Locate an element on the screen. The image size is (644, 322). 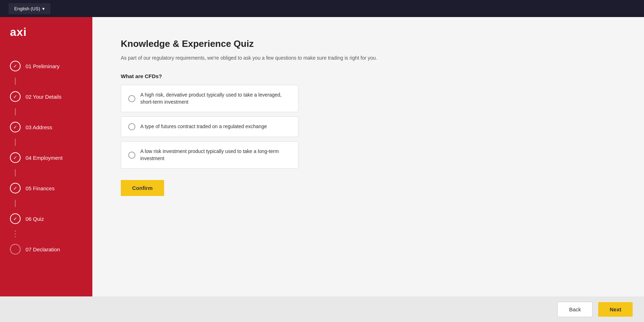
sidebar-nav: ✓ 01 Preliminary ✓ 02 Your Details ✓ is located at coordinates (46, 172).